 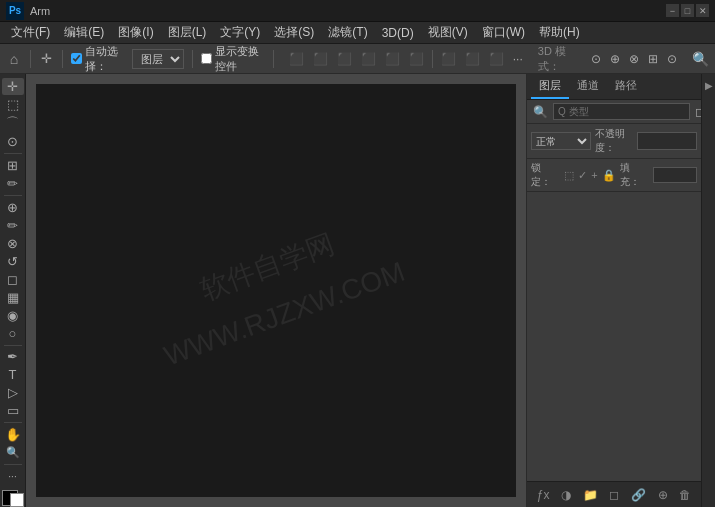 I want to click on lasso-tool-button: ⌒, so click(x=13, y=123).